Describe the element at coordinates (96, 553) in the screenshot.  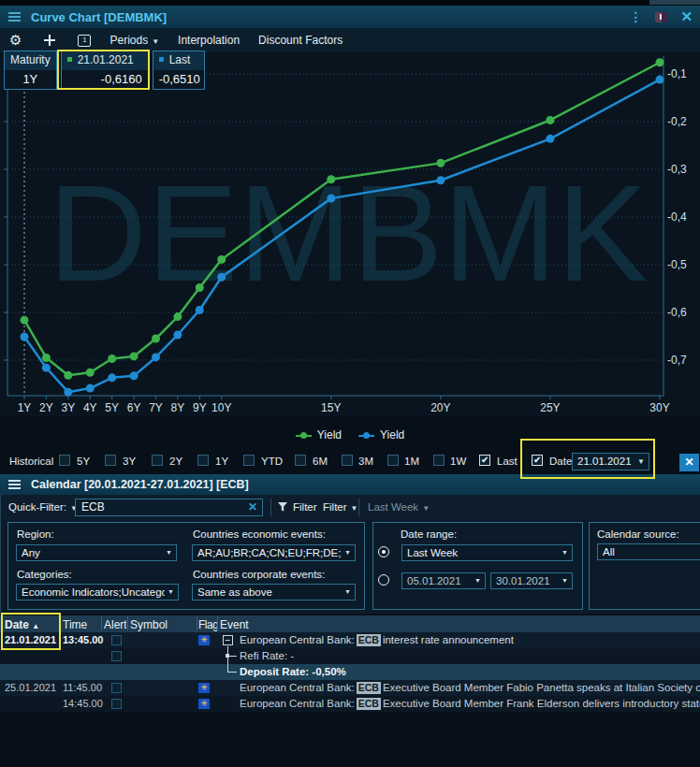
I see `region-select: Any▼` at that location.